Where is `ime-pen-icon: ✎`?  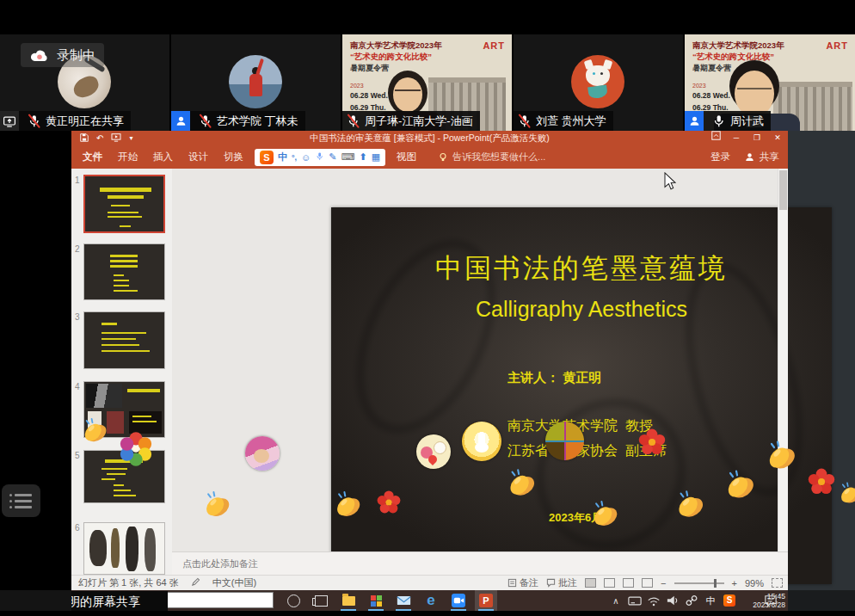
ime-pen-icon: ✎ is located at coordinates (332, 157).